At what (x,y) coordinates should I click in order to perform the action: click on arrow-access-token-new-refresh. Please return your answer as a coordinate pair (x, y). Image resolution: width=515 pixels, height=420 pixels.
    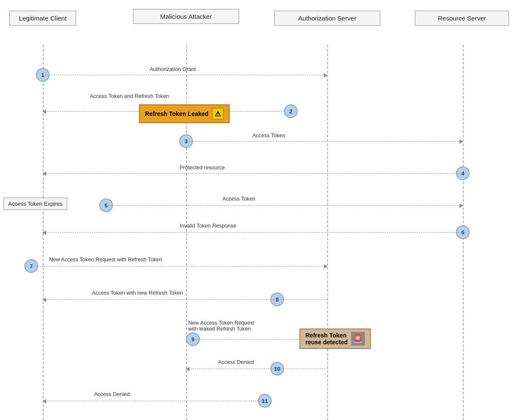
    Looking at the image, I should click on (185, 299).